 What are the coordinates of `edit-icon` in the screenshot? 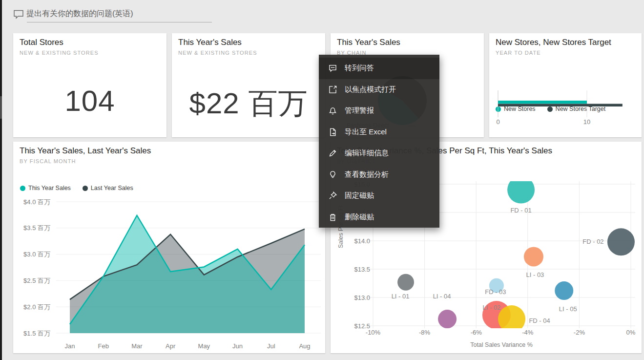 It's located at (333, 153).